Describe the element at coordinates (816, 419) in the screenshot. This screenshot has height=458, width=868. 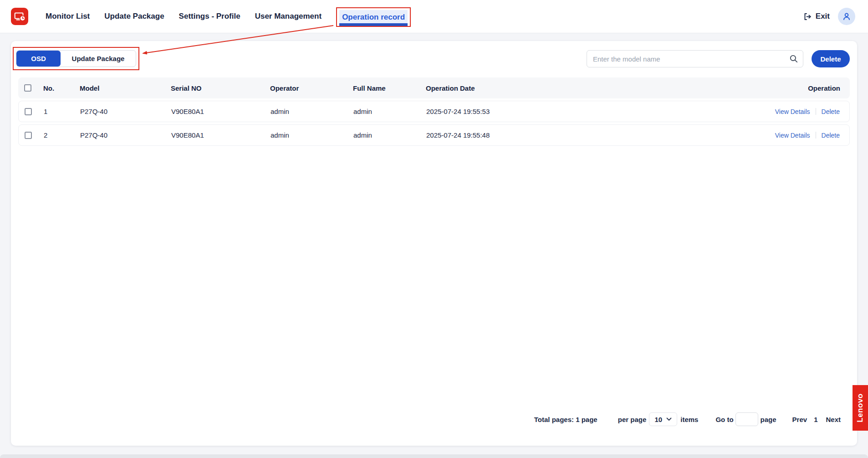
I see `current-page-number: 1` at that location.